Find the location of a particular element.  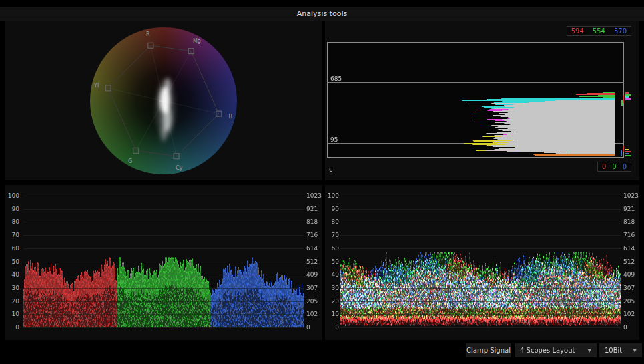

waveform-left-scale: 1009080706050403020100 is located at coordinates (332, 262).